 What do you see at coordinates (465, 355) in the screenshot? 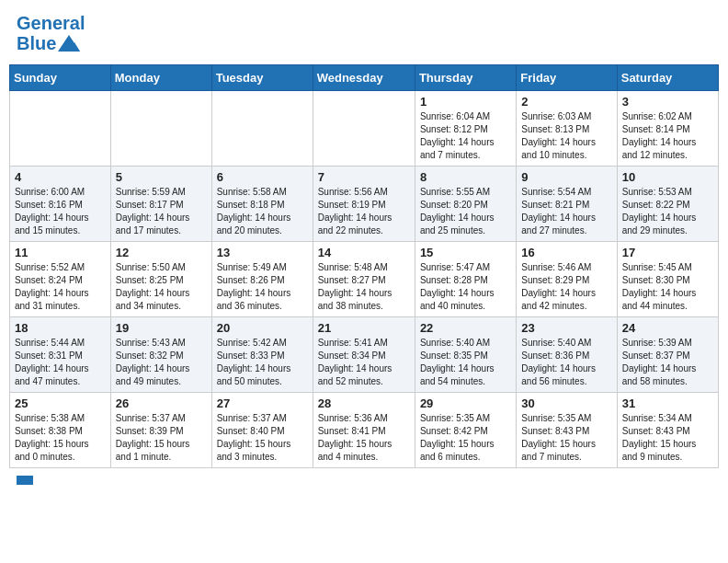
I see `calendar-cell: 22Sunrise: 5:40 AM Sunset: 8:35 PM Dayli…` at bounding box center [465, 355].